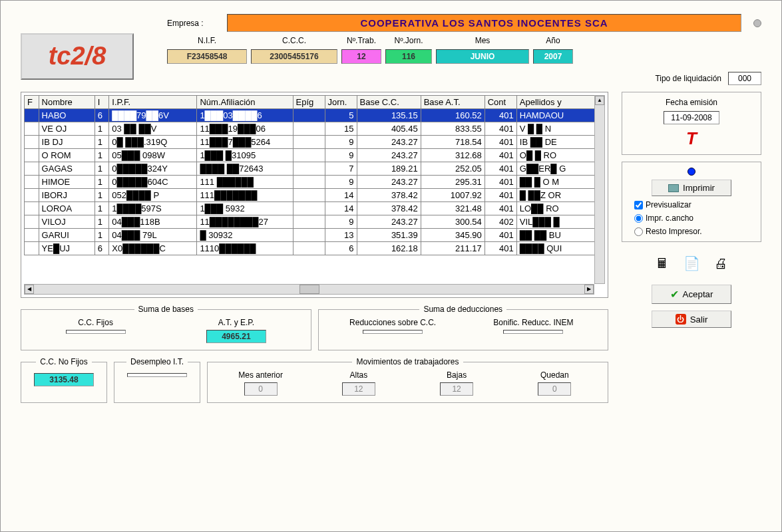 The image size is (782, 532). What do you see at coordinates (553, 41) in the screenshot?
I see `ano-label: Año` at bounding box center [553, 41].